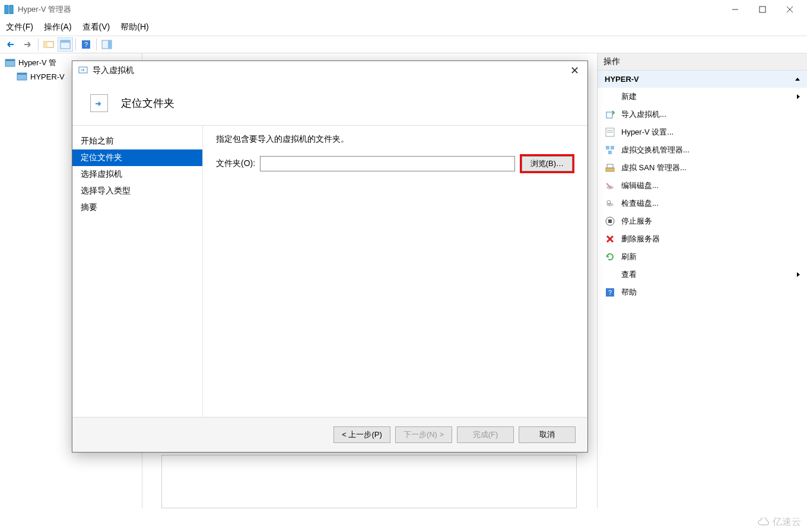 This screenshot has width=807, height=532. Describe the element at coordinates (138, 174) in the screenshot. I see `nav-select-vm: 选择虚拟机` at that location.